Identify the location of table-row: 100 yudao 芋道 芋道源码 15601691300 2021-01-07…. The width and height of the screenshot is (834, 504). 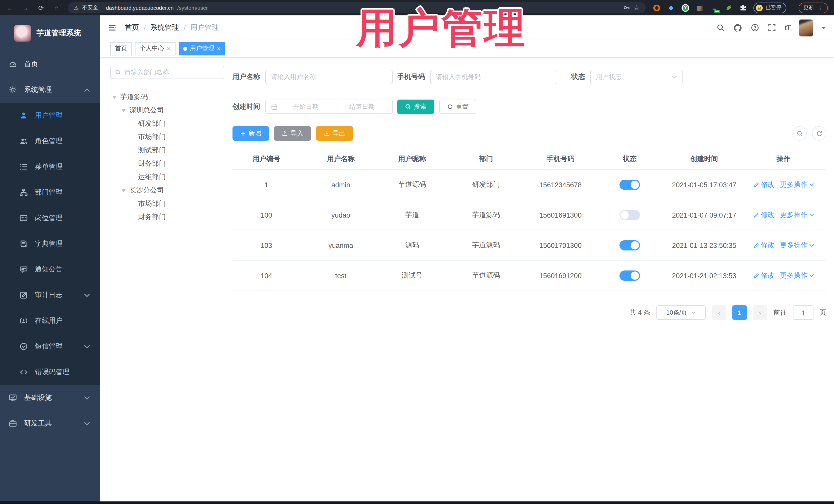
(529, 215).